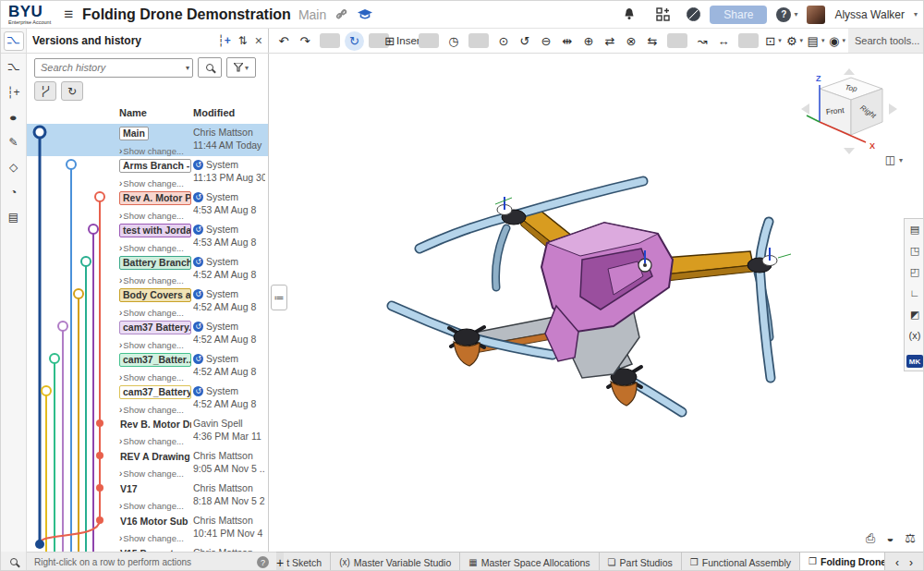 Image resolution: width=924 pixels, height=571 pixels. What do you see at coordinates (188, 68) in the screenshot?
I see `chevron-down-icon: ▾` at bounding box center [188, 68].